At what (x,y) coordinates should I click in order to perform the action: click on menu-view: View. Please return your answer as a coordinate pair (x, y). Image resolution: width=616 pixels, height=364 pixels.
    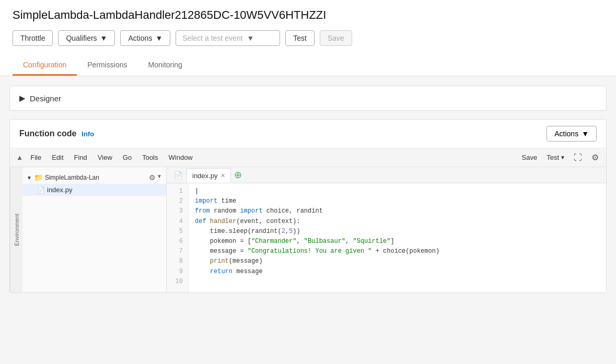
    Looking at the image, I should click on (105, 158).